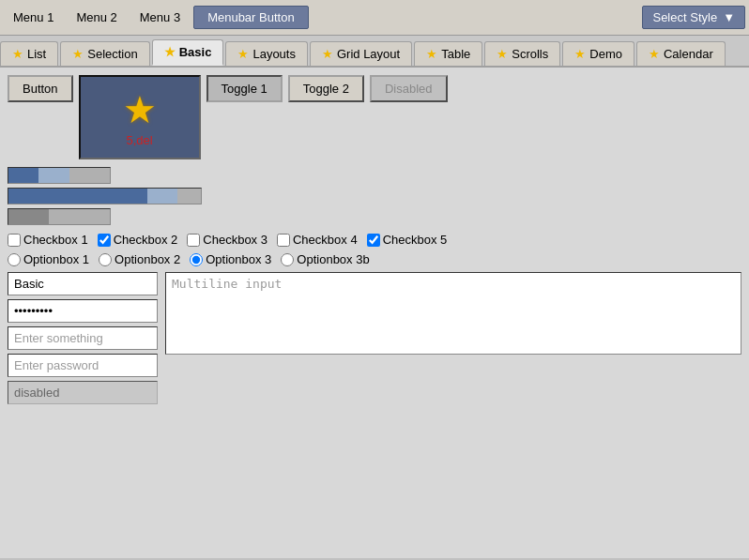 The width and height of the screenshot is (749, 560). Describe the element at coordinates (453, 313) in the screenshot. I see `multiline-textarea` at that location.